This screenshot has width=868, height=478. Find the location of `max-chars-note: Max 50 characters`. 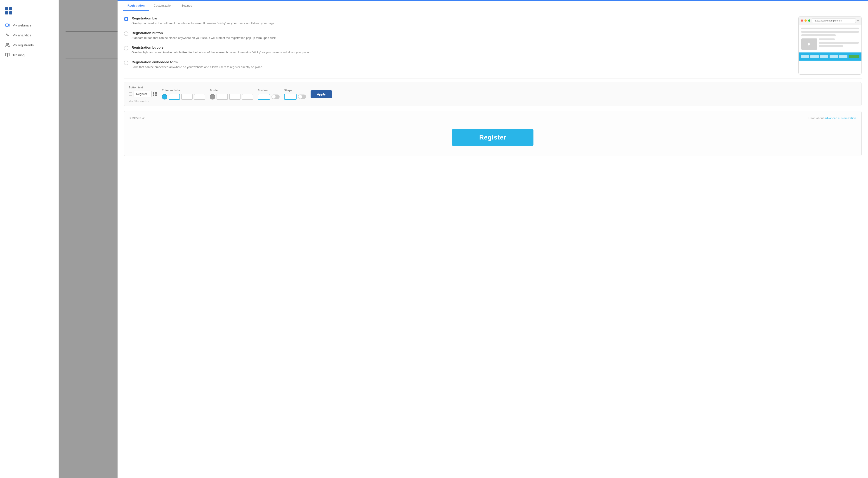

max-chars-note: Max 50 characters is located at coordinates (143, 101).